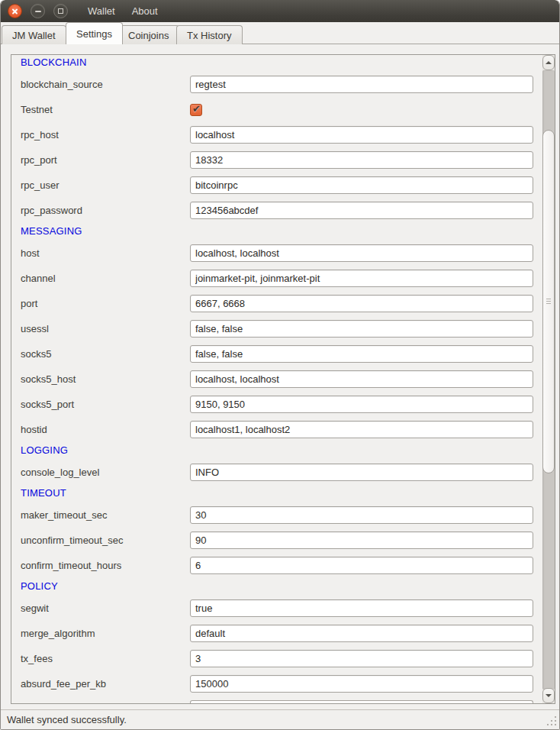 The height and width of the screenshot is (730, 560). What do you see at coordinates (280, 11) in the screenshot?
I see `titlebar: Wallet About` at bounding box center [280, 11].